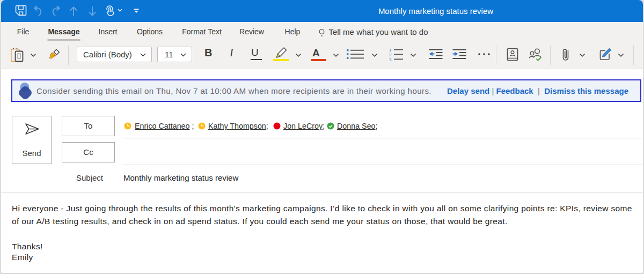 This screenshot has width=644, height=274. What do you see at coordinates (391, 50) in the screenshot?
I see `svg-text: 1` at bounding box center [391, 50].